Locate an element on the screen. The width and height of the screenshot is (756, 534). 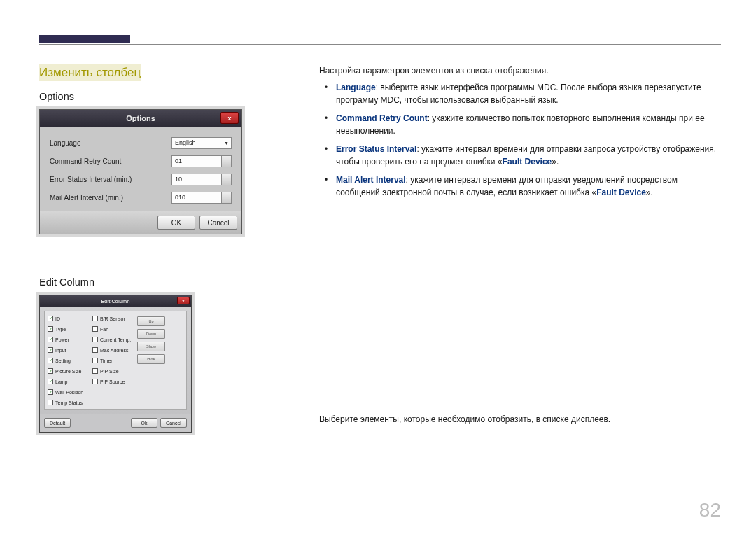
editcolumn-item-label: Timer is located at coordinates (106, 361).